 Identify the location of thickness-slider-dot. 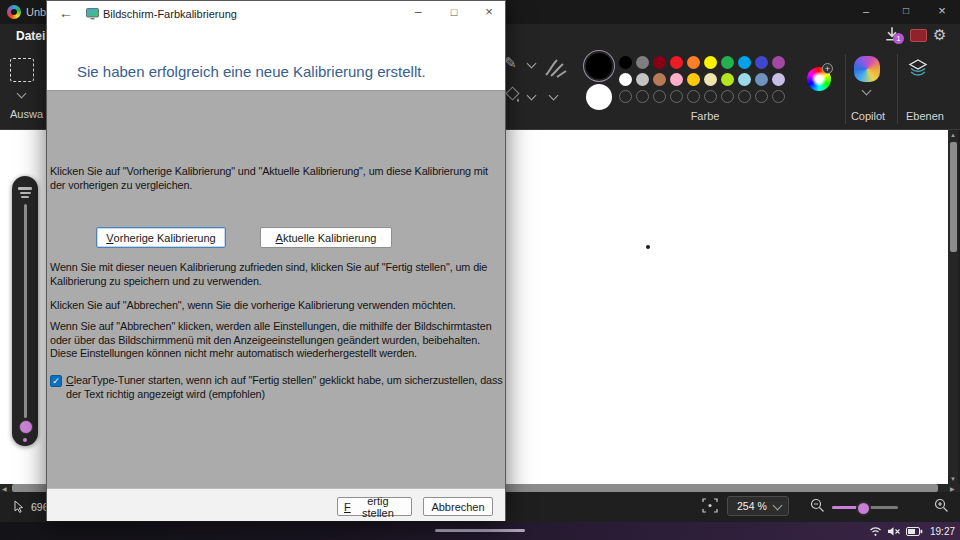
(25, 440).